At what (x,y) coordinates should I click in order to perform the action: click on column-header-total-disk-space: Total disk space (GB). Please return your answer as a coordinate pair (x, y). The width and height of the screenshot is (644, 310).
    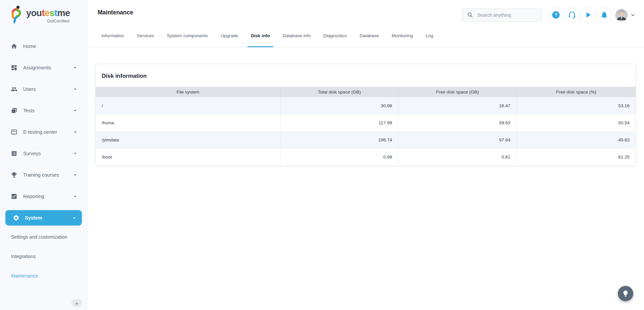
    Looking at the image, I should click on (339, 92).